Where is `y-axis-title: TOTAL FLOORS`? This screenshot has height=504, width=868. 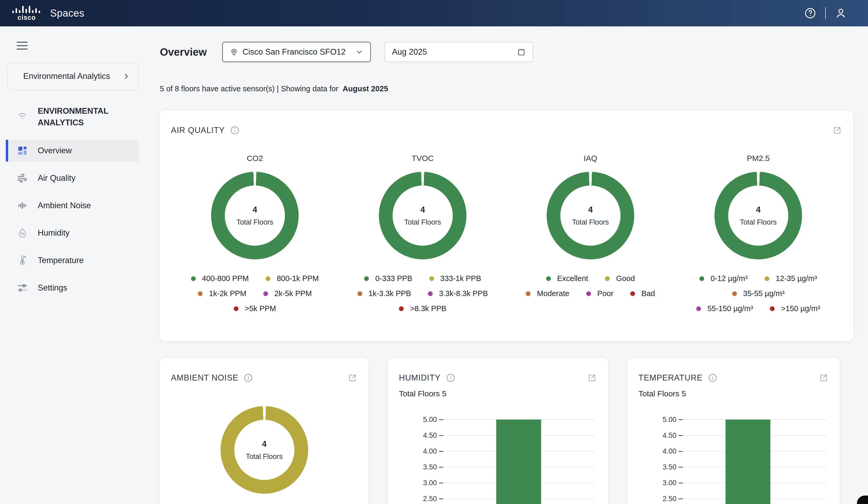
y-axis-title: TOTAL FLOORS is located at coordinates (641, 491).